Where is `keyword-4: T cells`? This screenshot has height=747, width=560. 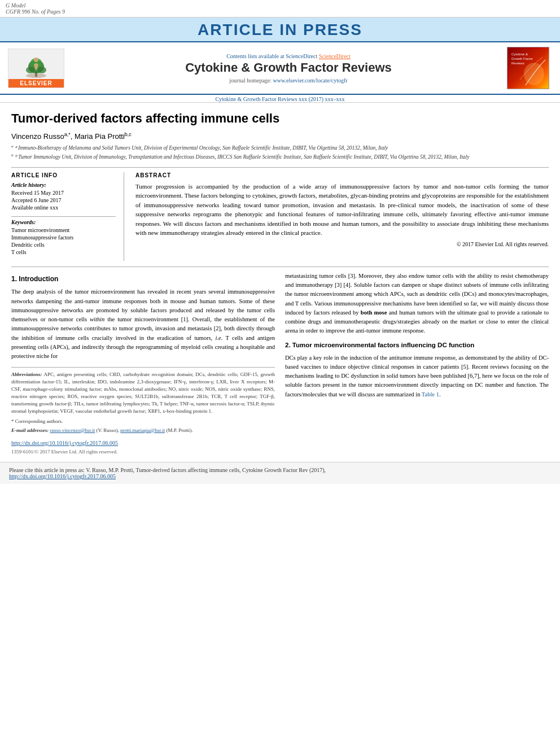 keyword-4: T cells is located at coordinates (63, 252).